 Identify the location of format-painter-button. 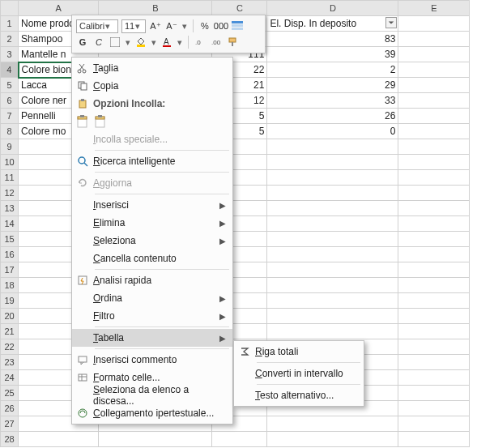
(232, 42).